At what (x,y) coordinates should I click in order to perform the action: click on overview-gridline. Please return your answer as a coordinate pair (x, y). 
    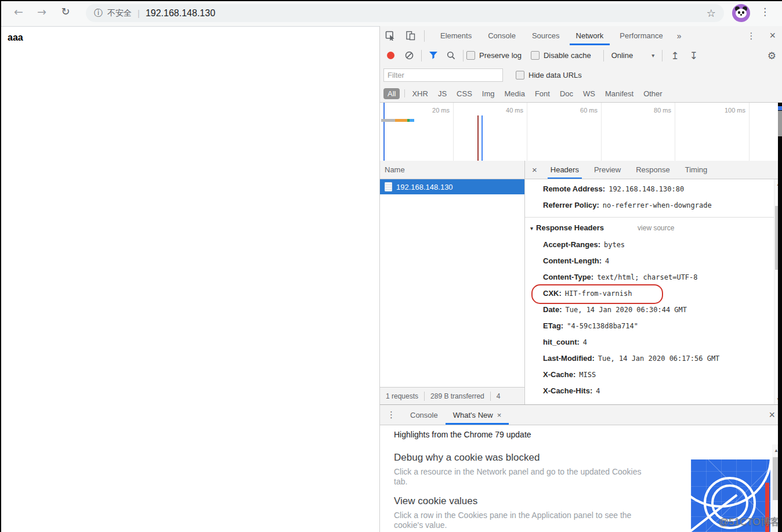
    Looking at the image, I should click on (601, 132).